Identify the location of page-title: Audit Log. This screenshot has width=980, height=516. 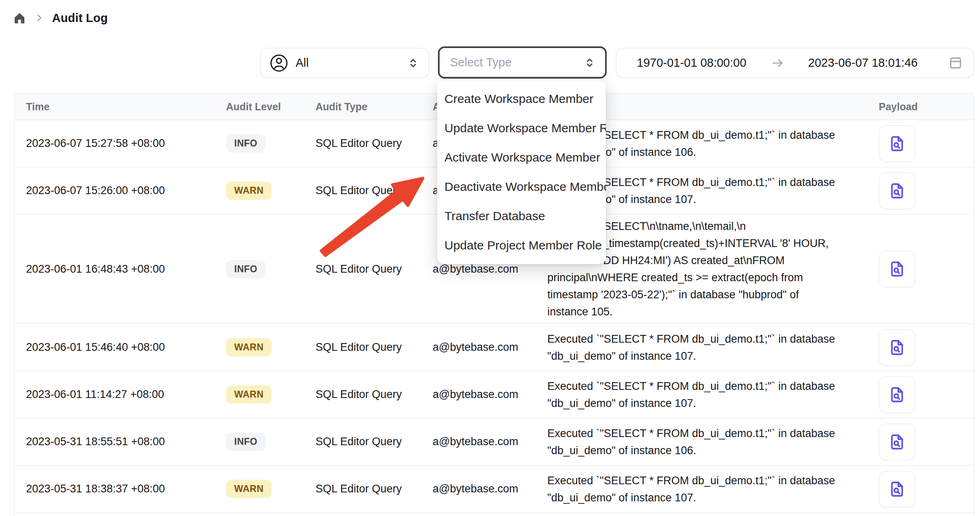
(80, 18).